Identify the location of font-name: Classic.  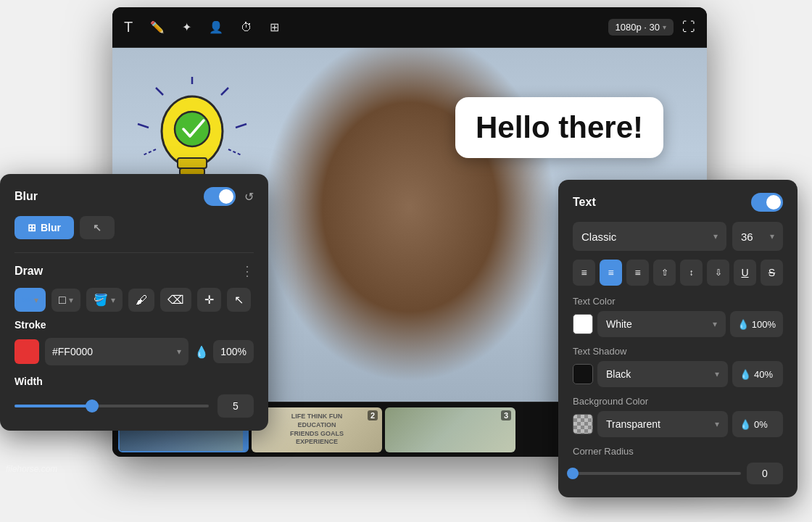
(599, 236).